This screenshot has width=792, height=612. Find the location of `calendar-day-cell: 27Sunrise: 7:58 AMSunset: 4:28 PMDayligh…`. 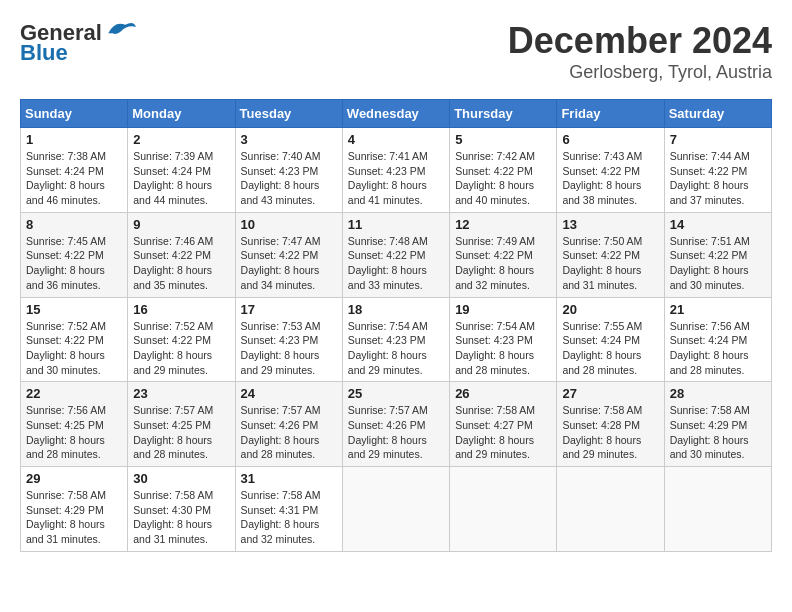

calendar-day-cell: 27Sunrise: 7:58 AMSunset: 4:28 PMDayligh… is located at coordinates (610, 424).